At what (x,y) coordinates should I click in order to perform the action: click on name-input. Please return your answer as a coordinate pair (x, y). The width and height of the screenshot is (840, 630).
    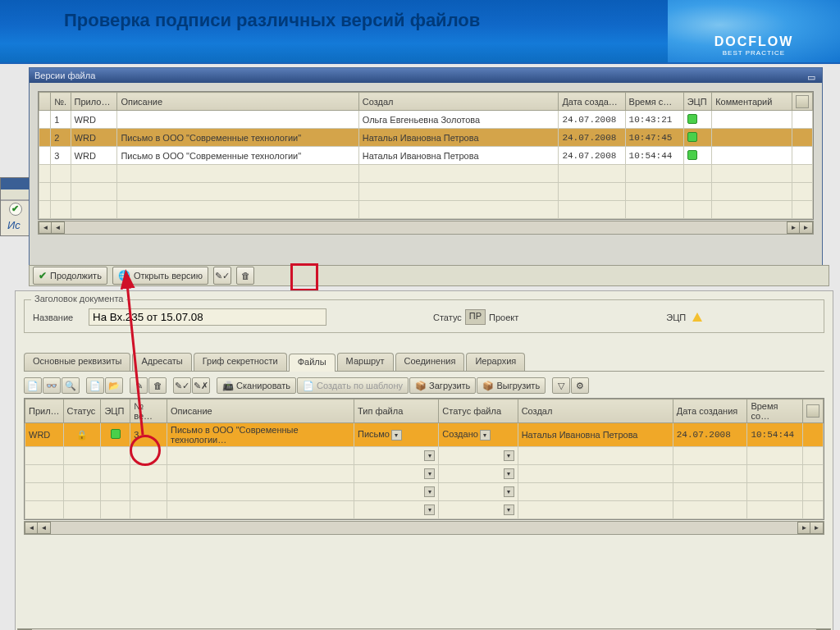
    Looking at the image, I should click on (208, 317).